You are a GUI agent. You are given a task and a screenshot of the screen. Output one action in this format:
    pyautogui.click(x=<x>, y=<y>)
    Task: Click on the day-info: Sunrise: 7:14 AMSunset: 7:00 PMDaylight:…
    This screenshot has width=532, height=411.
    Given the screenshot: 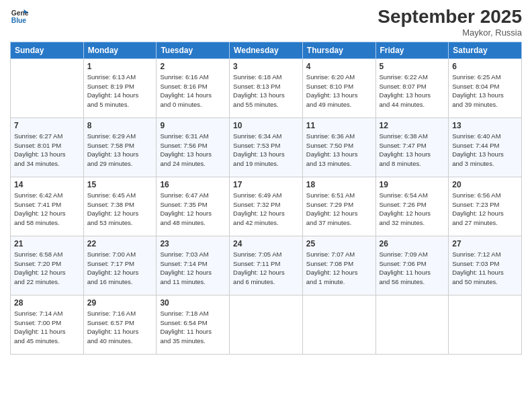 What is the action you would take?
    pyautogui.click(x=47, y=328)
    